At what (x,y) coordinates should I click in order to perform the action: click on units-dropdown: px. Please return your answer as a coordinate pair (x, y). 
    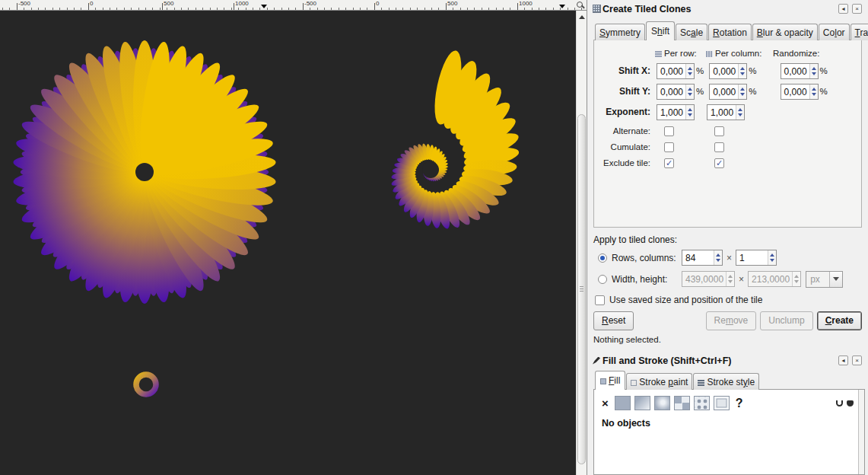
    Looking at the image, I should click on (825, 279).